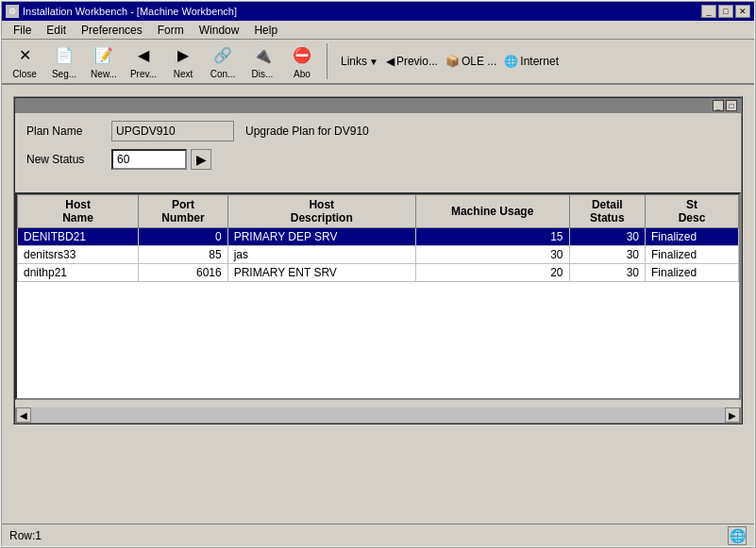 The height and width of the screenshot is (548, 756). What do you see at coordinates (531, 61) in the screenshot?
I see `internet-button: 🌐 Internet` at bounding box center [531, 61].